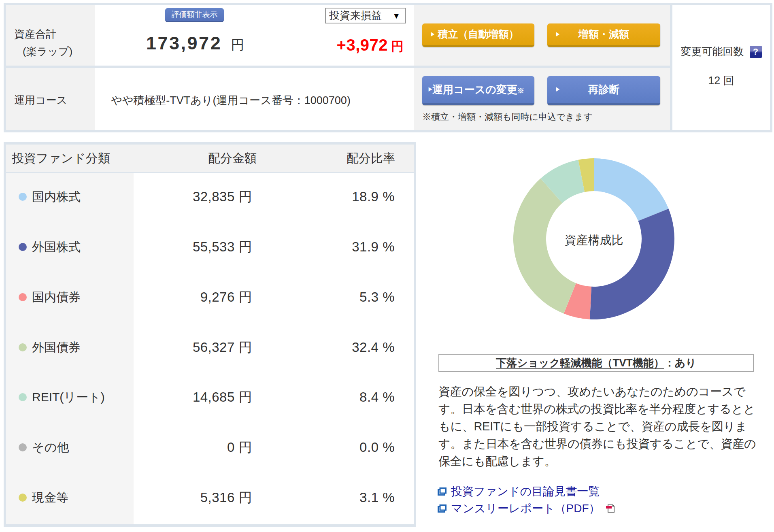  What do you see at coordinates (40, 100) in the screenshot?
I see `course-label: 運用コース` at bounding box center [40, 100].